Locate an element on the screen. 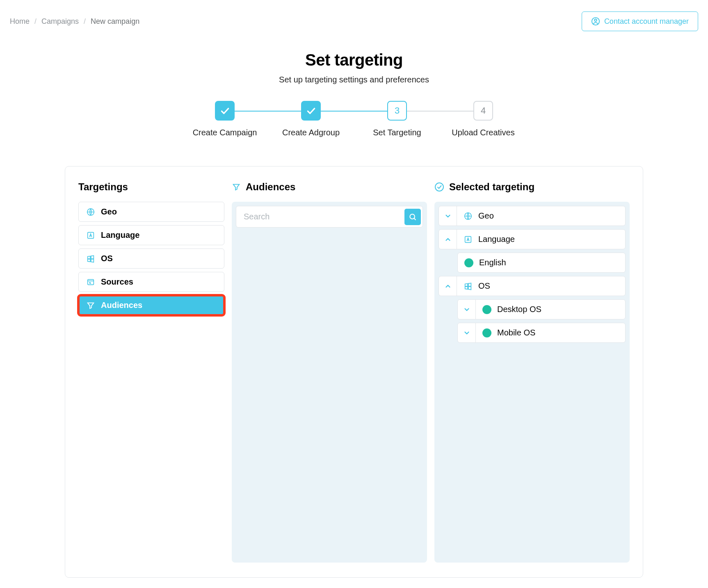 Image resolution: width=708 pixels, height=588 pixels. targeting-label: Geo is located at coordinates (109, 212).